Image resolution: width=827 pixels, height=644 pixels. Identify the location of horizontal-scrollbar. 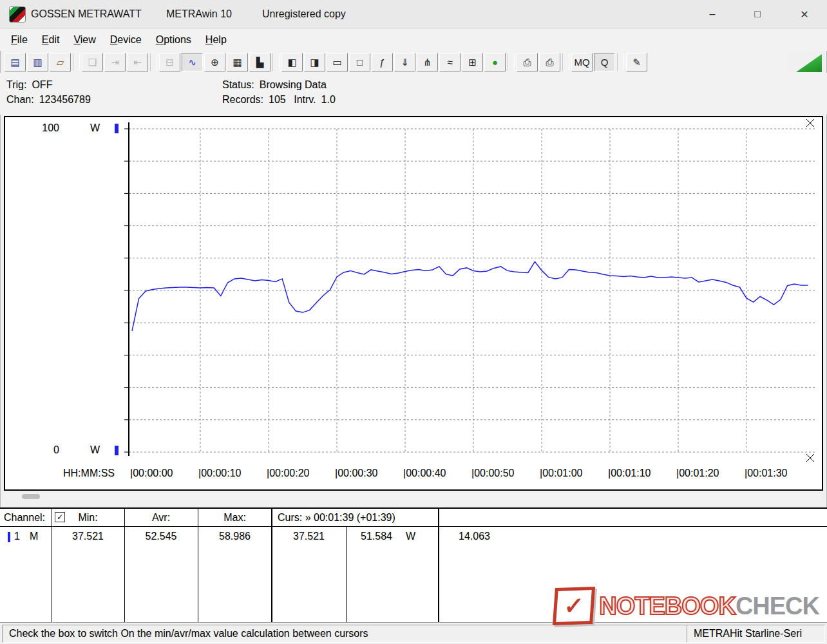
(412, 497).